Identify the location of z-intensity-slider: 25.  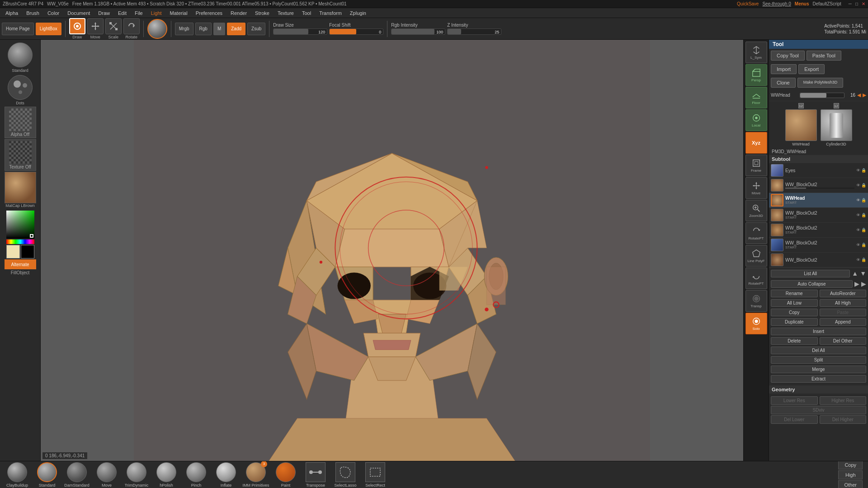
(474, 32).